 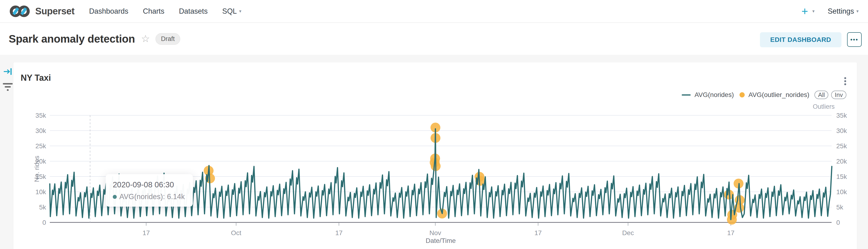 I want to click on tooltip-value: AVG(norides): 6.14k, so click(x=152, y=197).